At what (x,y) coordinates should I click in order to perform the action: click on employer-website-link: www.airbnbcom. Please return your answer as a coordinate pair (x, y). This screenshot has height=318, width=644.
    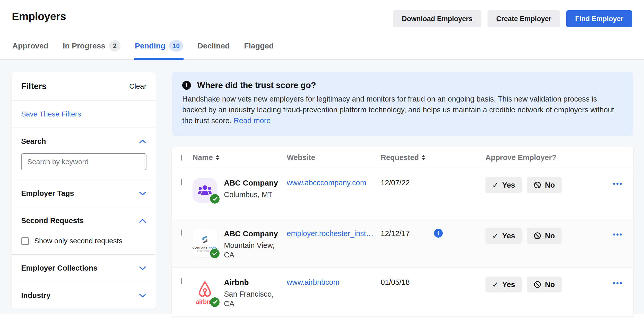
    Looking at the image, I should click on (313, 282).